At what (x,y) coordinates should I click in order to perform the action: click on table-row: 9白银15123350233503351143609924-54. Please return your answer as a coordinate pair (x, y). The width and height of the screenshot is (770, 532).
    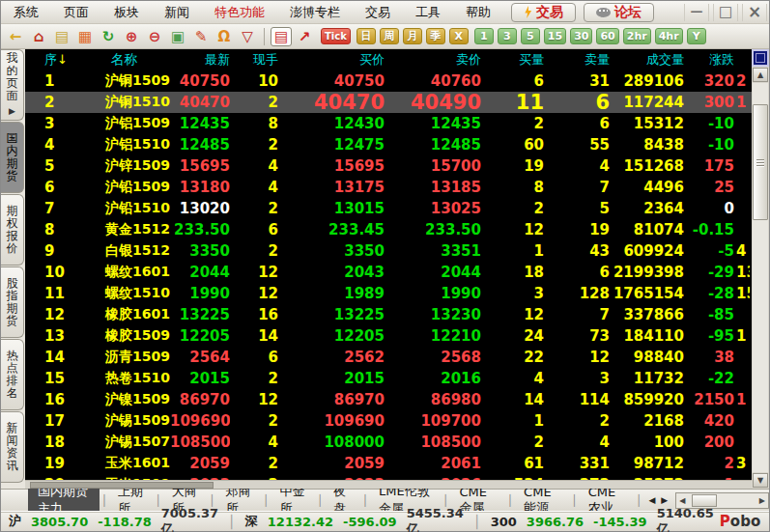
    Looking at the image, I should click on (388, 251).